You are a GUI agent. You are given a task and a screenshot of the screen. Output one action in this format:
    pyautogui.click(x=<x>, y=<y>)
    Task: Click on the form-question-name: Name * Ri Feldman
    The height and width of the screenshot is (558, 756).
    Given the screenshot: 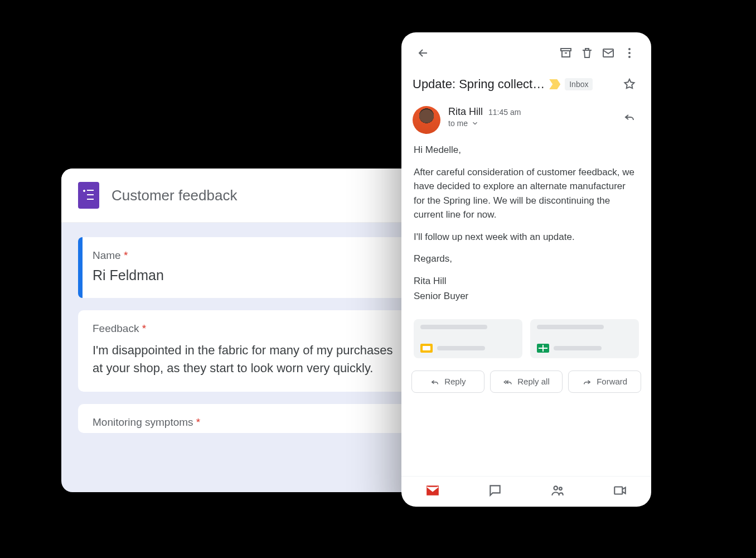 What is the action you would take?
    pyautogui.click(x=248, y=268)
    